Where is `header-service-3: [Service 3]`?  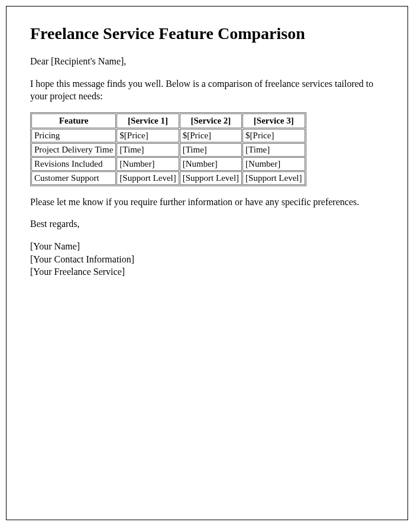
header-service-3: [Service 3] is located at coordinates (273, 121).